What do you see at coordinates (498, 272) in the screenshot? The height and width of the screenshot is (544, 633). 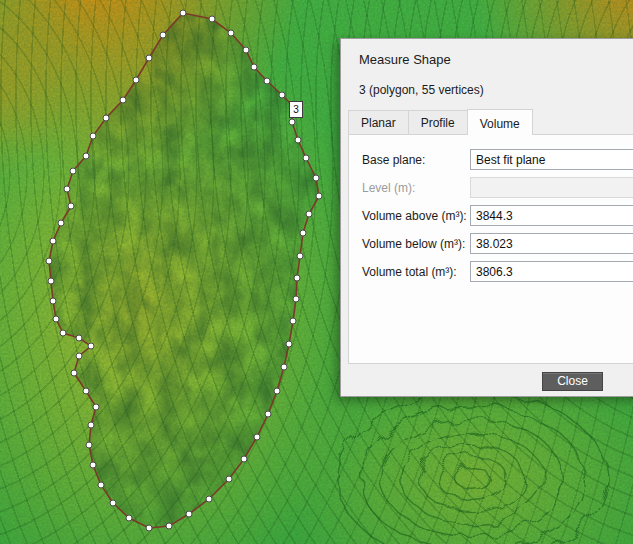 I see `volume-total-row: Volume total (m³):` at bounding box center [498, 272].